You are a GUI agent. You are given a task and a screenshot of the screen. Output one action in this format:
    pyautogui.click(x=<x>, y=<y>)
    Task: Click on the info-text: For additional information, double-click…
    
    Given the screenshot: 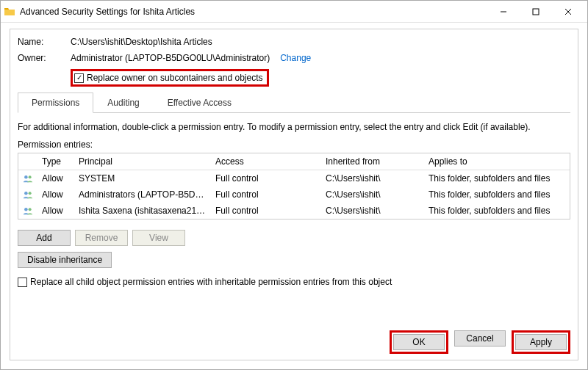 What is the action you would take?
    pyautogui.click(x=294, y=127)
    